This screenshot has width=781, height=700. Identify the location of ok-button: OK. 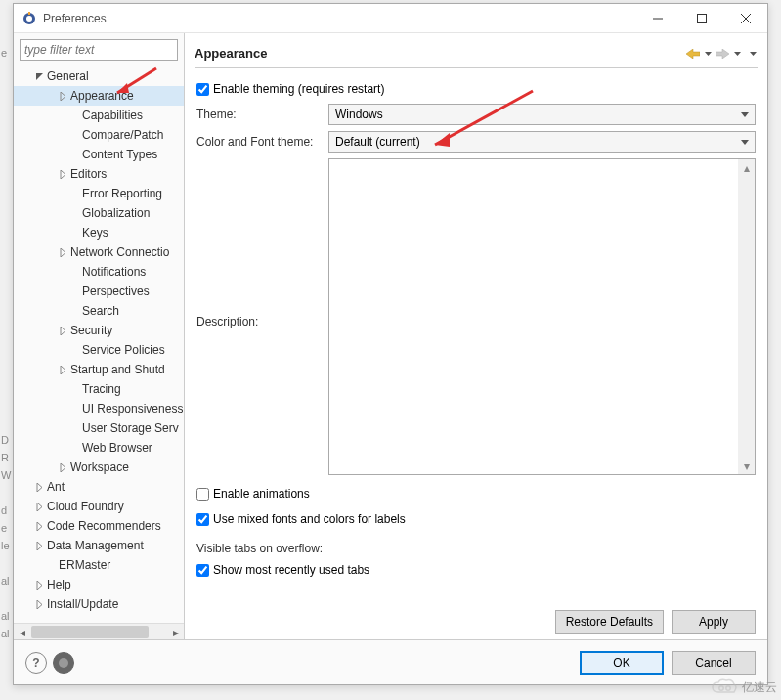
(622, 663).